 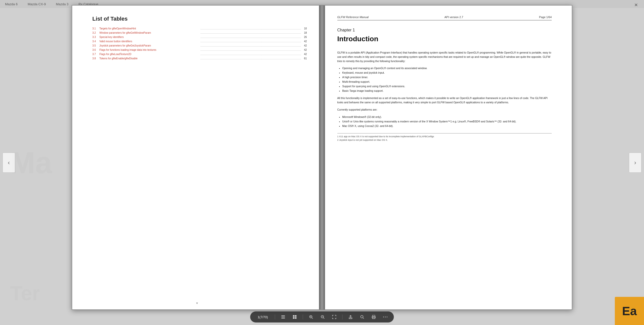 What do you see at coordinates (200, 46) in the screenshot?
I see `toc-entry-3-5: 3.5 Joystick parameters for glfwGetJoyst…` at bounding box center [200, 46].